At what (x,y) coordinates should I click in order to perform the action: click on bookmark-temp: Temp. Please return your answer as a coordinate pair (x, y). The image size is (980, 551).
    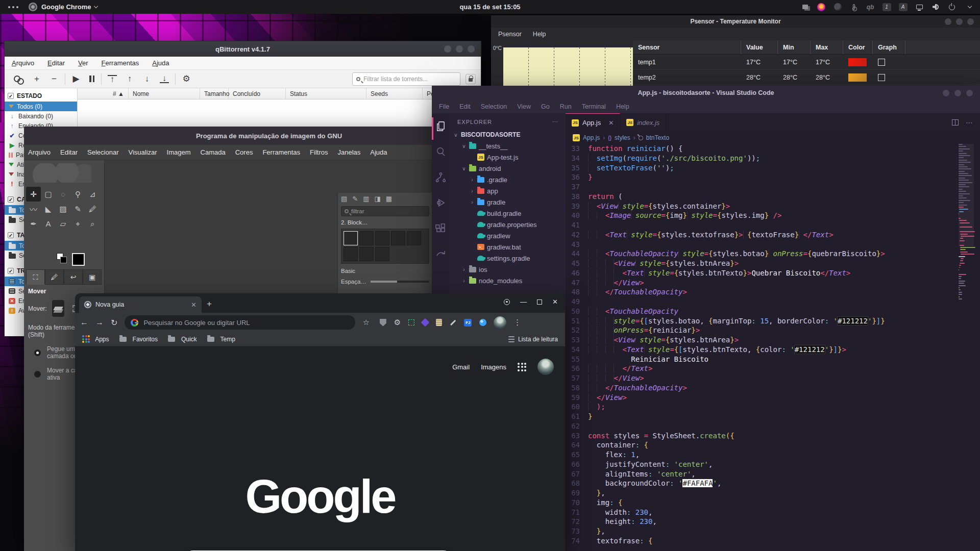
    Looking at the image, I should click on (228, 339).